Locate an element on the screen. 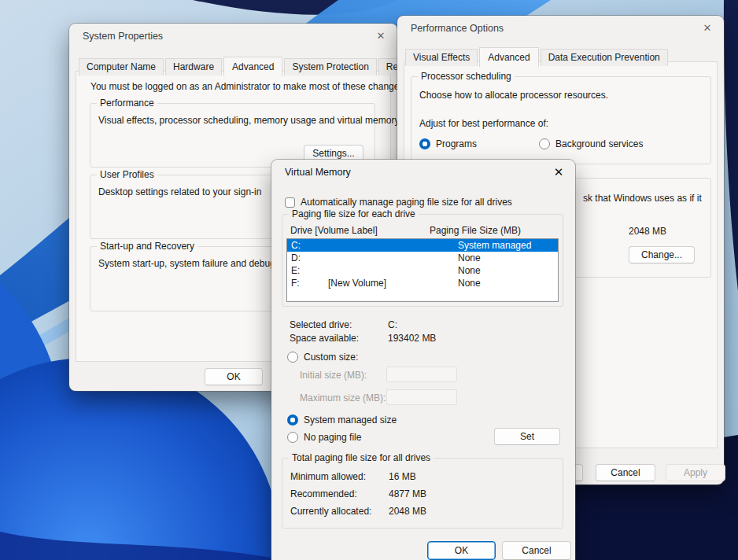  drive-letter: C: is located at coordinates (296, 245).